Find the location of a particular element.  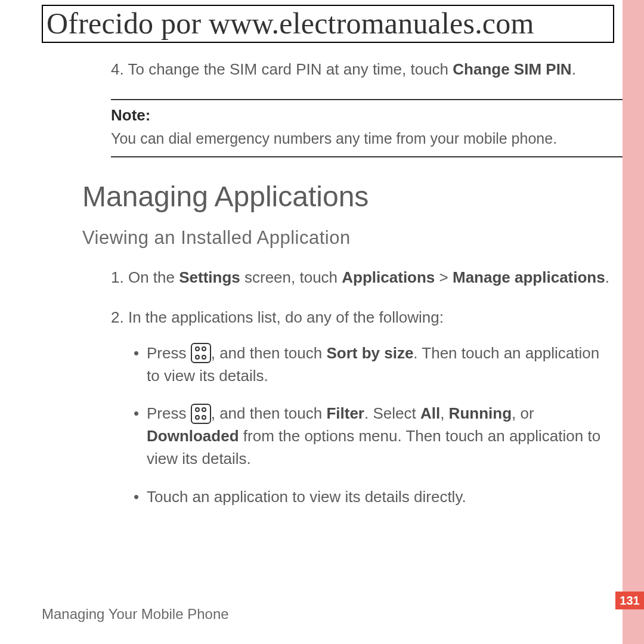

bold-text: Sort by size is located at coordinates (370, 353).